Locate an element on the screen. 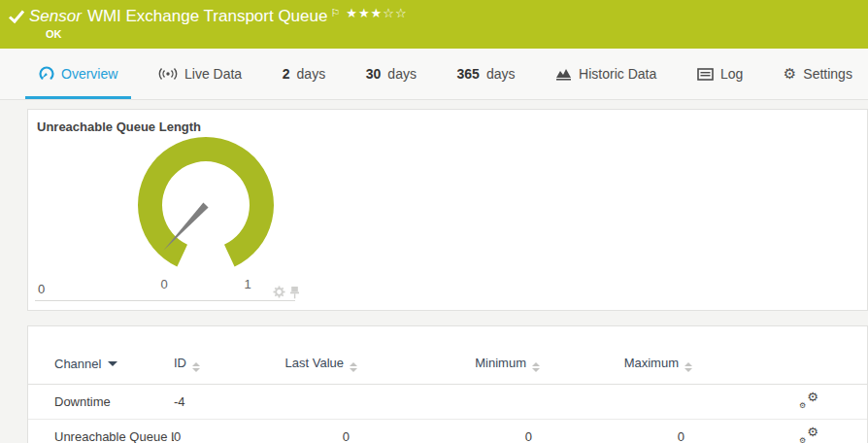 The width and height of the screenshot is (868, 443). tab-settings: ⚙ Settings is located at coordinates (818, 74).